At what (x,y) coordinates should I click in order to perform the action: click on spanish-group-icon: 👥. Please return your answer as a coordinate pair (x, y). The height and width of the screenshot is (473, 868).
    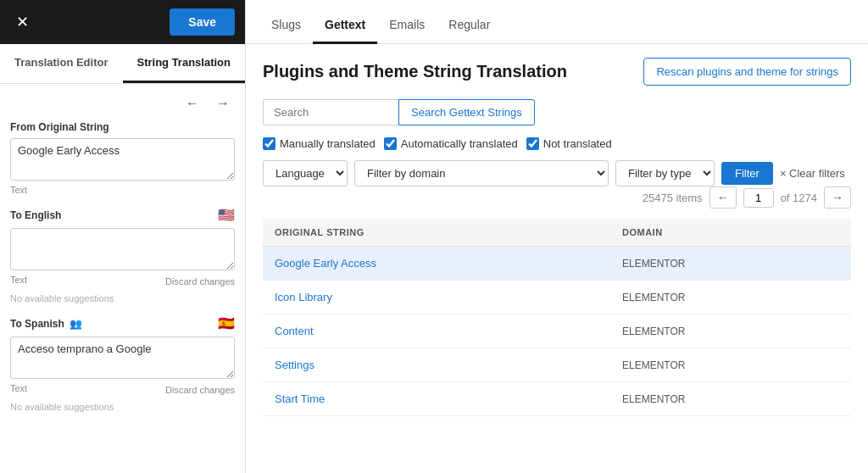
    Looking at the image, I should click on (76, 324).